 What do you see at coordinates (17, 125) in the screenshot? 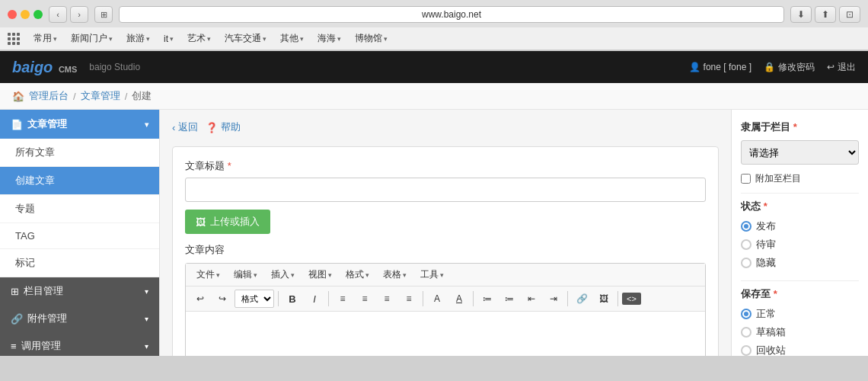
I see `article-mgmt-icon: 📄` at bounding box center [17, 125].